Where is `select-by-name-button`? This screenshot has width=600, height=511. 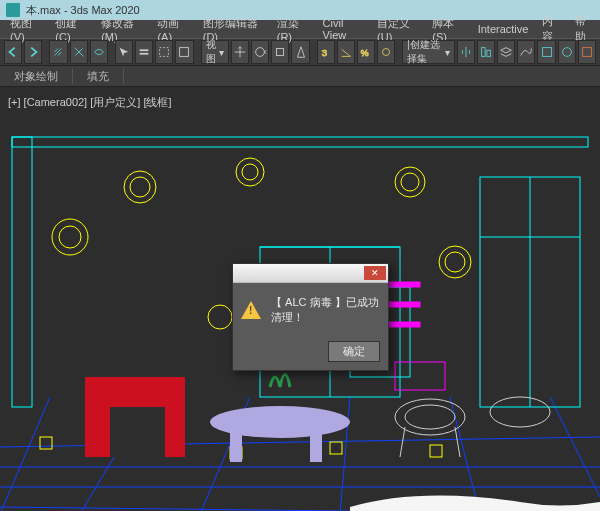
select-by-name-button is located at coordinates (144, 52).